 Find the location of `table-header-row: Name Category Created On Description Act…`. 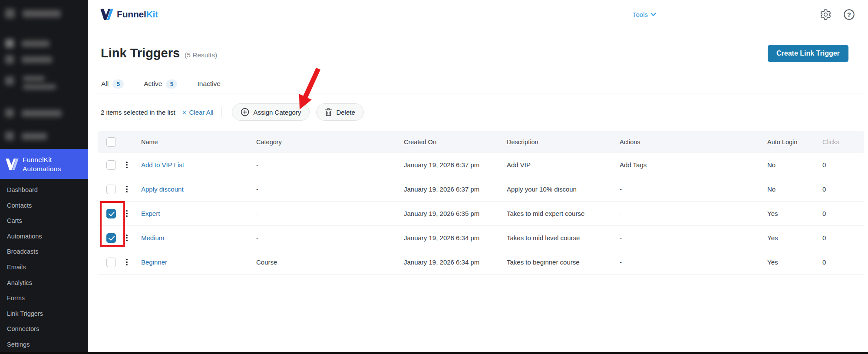

table-header-row: Name Category Created On Description Act… is located at coordinates (481, 142).